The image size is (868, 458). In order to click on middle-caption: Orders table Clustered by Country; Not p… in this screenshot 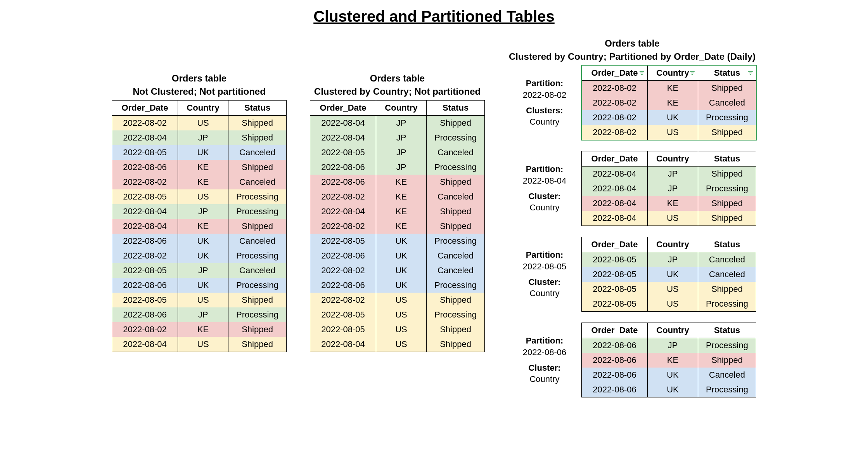, I will do `click(397, 85)`.